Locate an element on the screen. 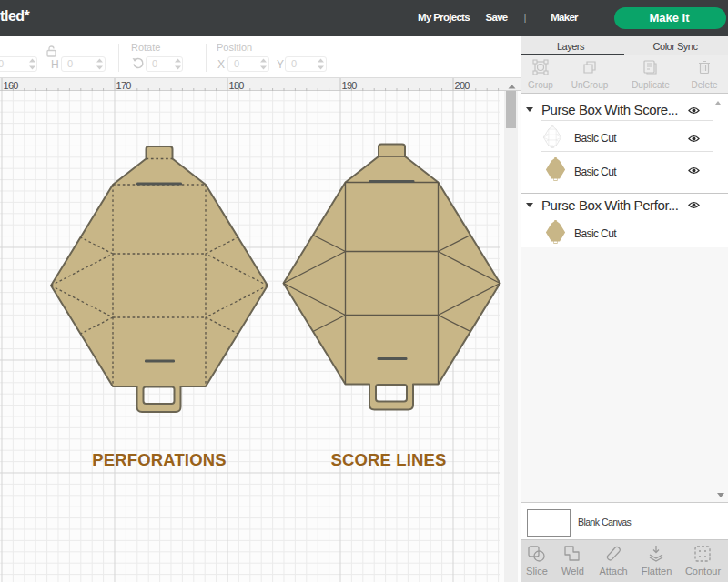 This screenshot has height=582, width=728. svg-text: 170 is located at coordinates (124, 85).